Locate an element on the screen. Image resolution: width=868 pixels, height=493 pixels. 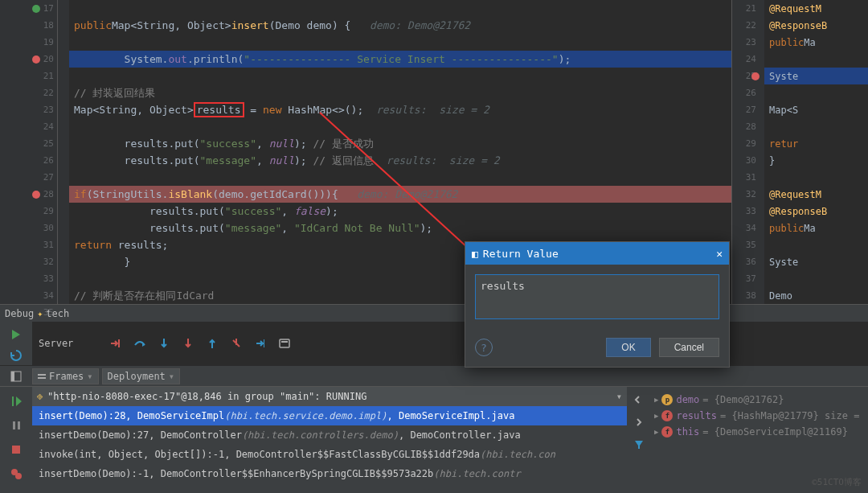
next-frame-button is located at coordinates (639, 422).